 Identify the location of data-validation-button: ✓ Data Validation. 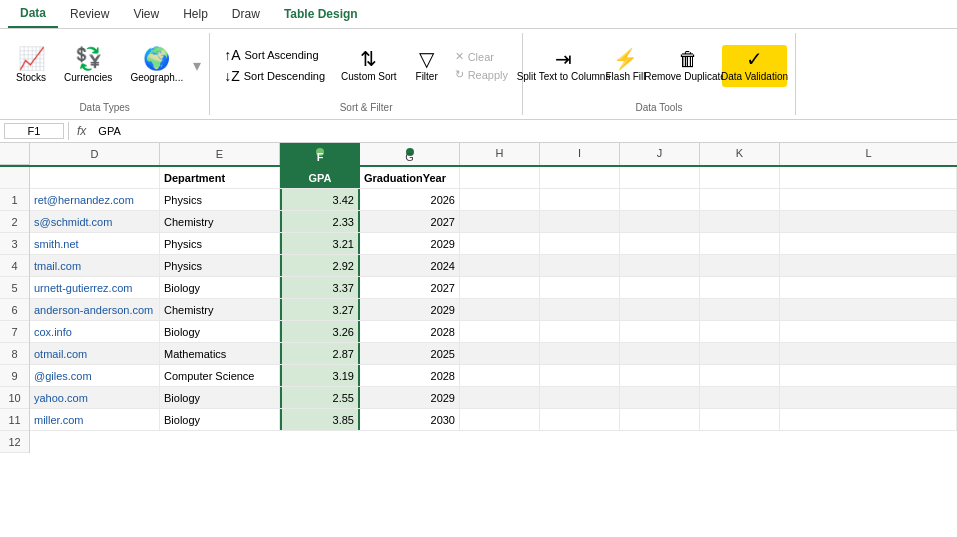
(754, 66).